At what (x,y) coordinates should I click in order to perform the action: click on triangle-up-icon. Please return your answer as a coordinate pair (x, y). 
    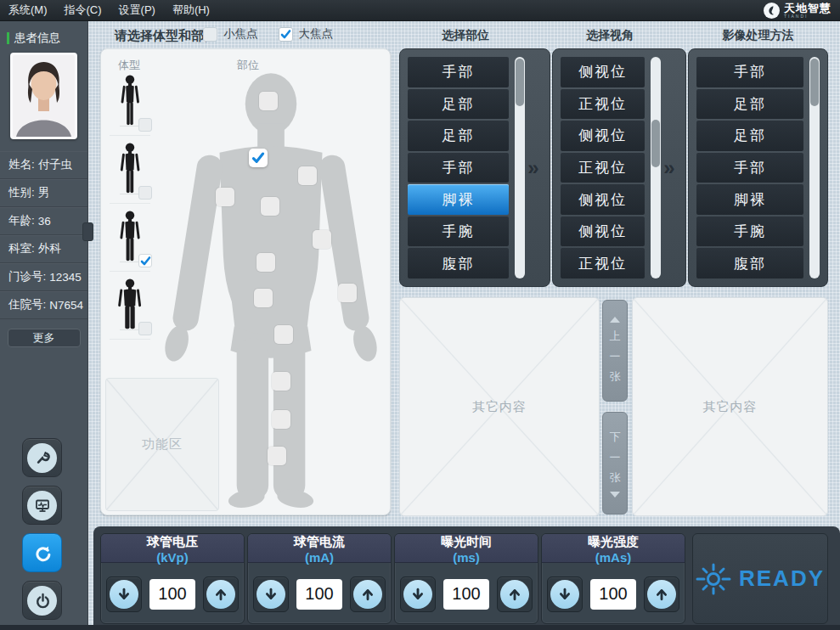
    Looking at the image, I should click on (615, 319).